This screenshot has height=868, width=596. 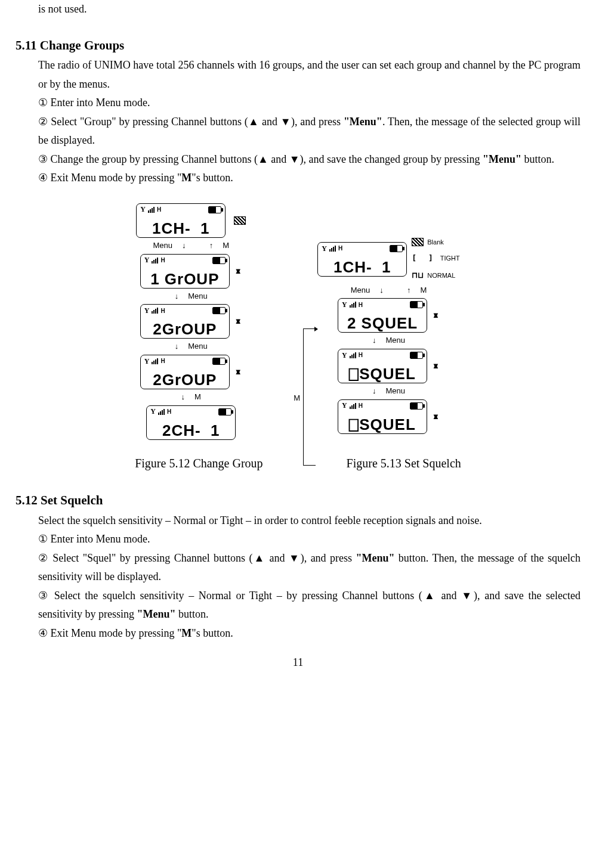 I want to click on lcd-screen: YH 2CH- 1, so click(x=191, y=423).